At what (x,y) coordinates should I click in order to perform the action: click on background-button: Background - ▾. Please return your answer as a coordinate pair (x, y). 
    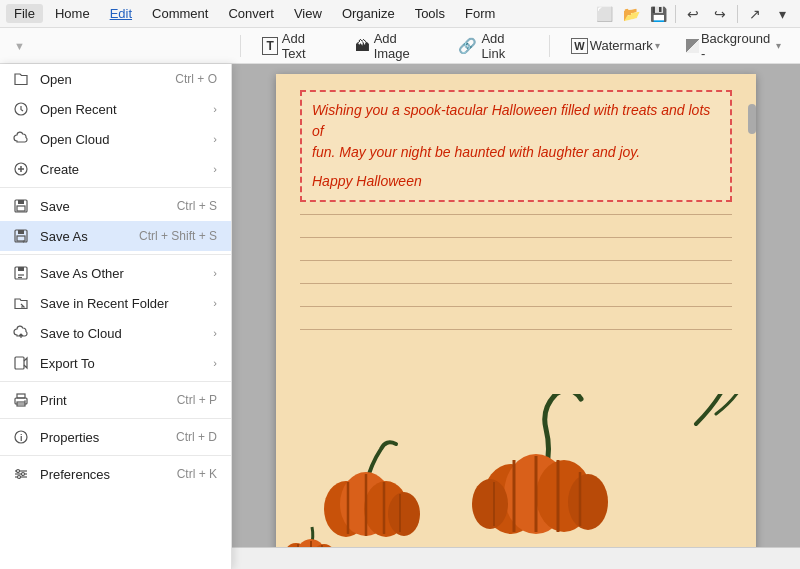
    Looking at the image, I should click on (734, 46).